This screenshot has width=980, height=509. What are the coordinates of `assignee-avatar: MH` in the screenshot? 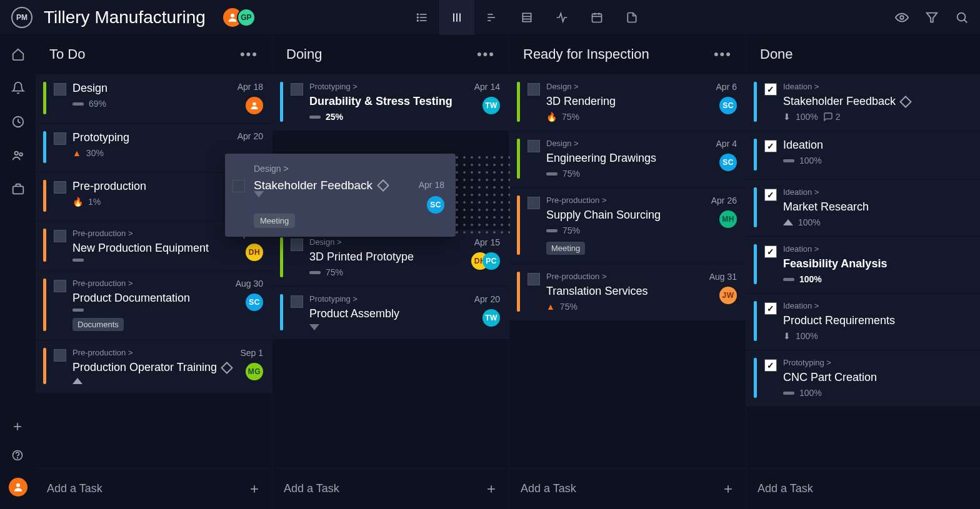 It's located at (728, 219).